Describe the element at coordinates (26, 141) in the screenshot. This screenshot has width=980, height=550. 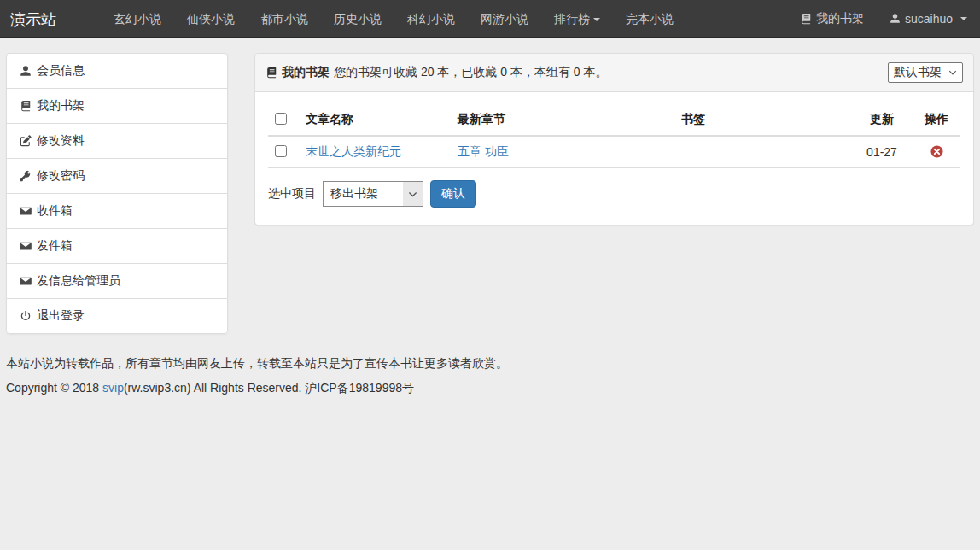
I see `edit-icon` at that location.